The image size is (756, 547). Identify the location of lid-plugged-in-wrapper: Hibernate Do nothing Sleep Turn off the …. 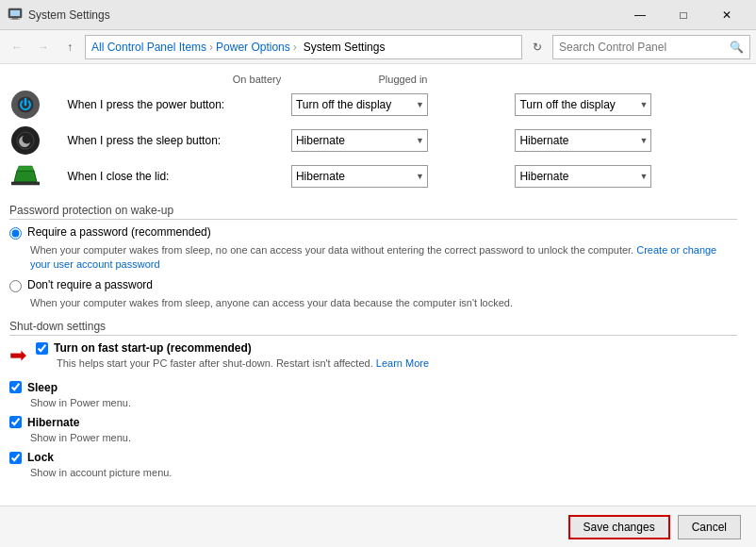
(583, 176).